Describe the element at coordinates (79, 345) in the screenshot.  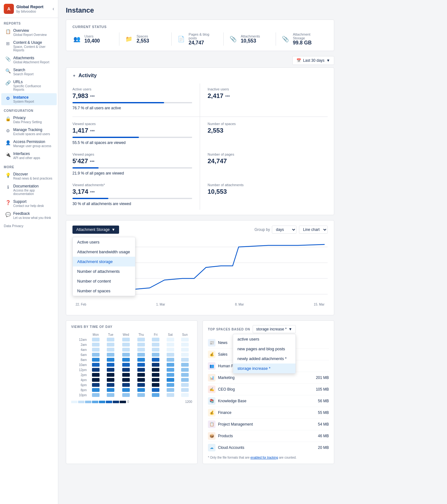
I see `heatmap-time-1: 2am` at that location.